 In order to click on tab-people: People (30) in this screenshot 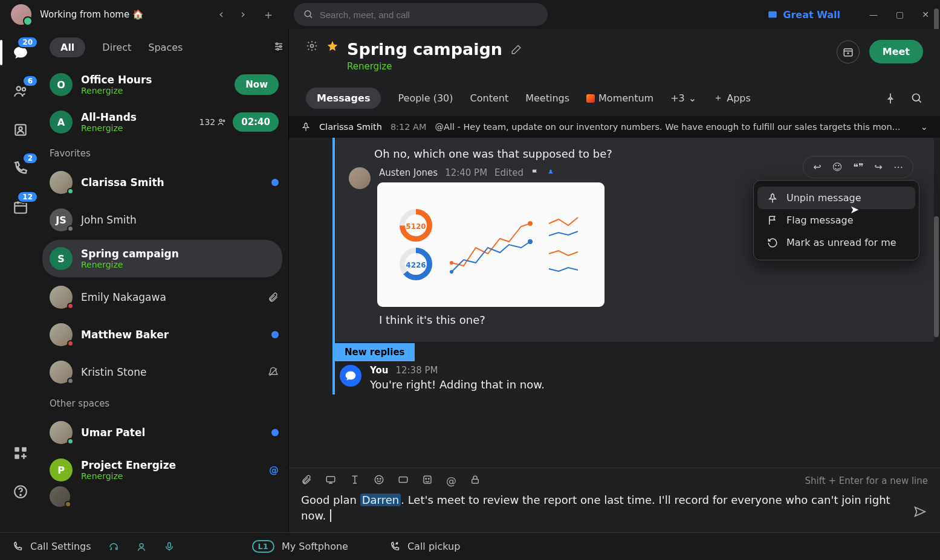, I will do `click(426, 98)`.